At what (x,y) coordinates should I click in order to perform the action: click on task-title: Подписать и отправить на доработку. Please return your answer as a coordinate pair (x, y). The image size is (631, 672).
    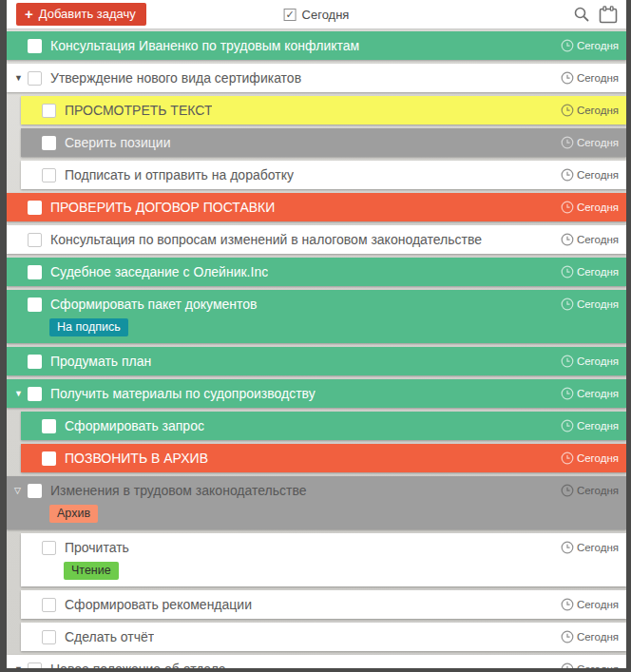
    Looking at the image, I should click on (179, 175).